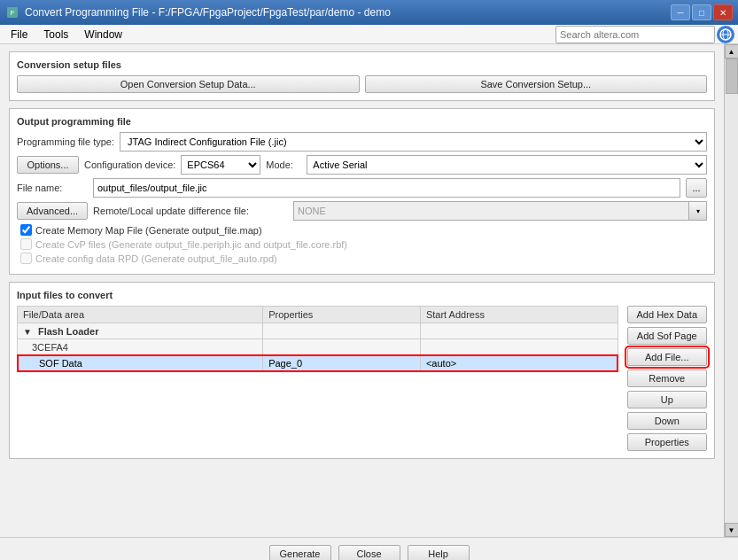 The image size is (738, 560). Describe the element at coordinates (52, 188) in the screenshot. I see `file-name-label: File name:` at that location.